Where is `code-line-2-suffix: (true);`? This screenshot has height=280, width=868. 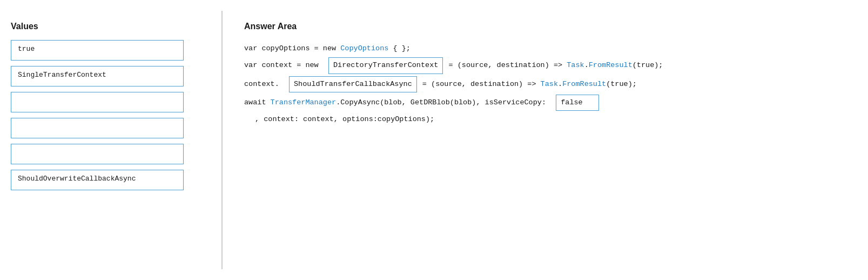 code-line-2-suffix: (true); is located at coordinates (648, 65).